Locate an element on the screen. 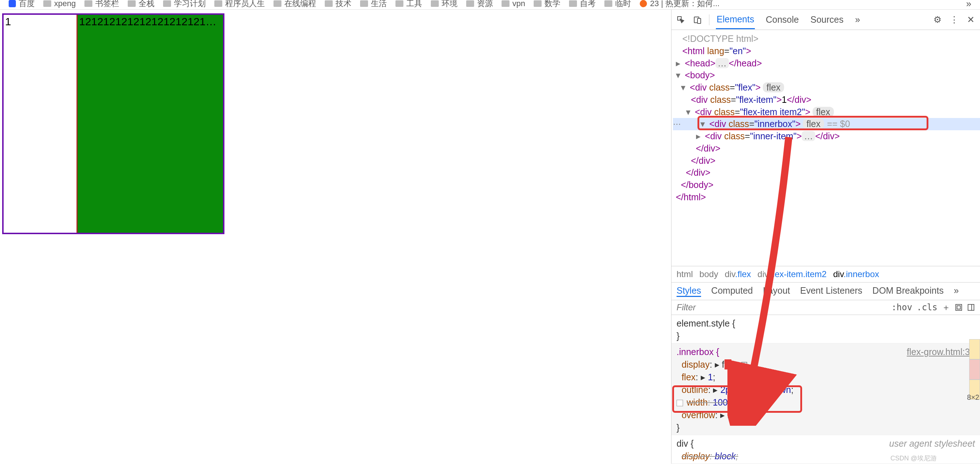 The width and height of the screenshot is (980, 464). tab-styles-more: » is located at coordinates (956, 291).